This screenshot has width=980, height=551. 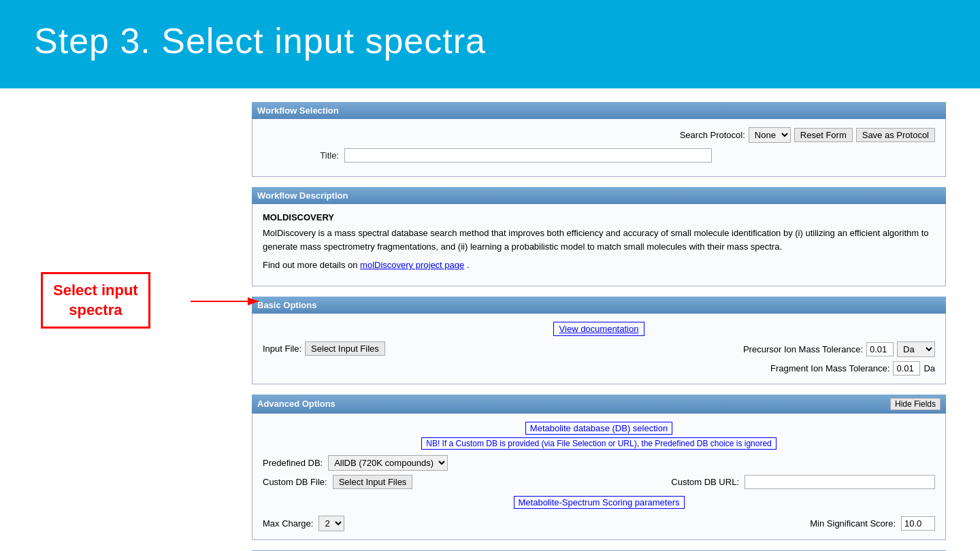 I want to click on custom-db-url-input, so click(x=840, y=482).